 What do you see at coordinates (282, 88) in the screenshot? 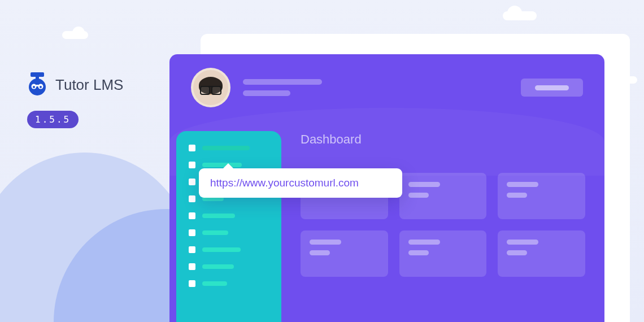
I see `header-placeholder-text` at bounding box center [282, 88].